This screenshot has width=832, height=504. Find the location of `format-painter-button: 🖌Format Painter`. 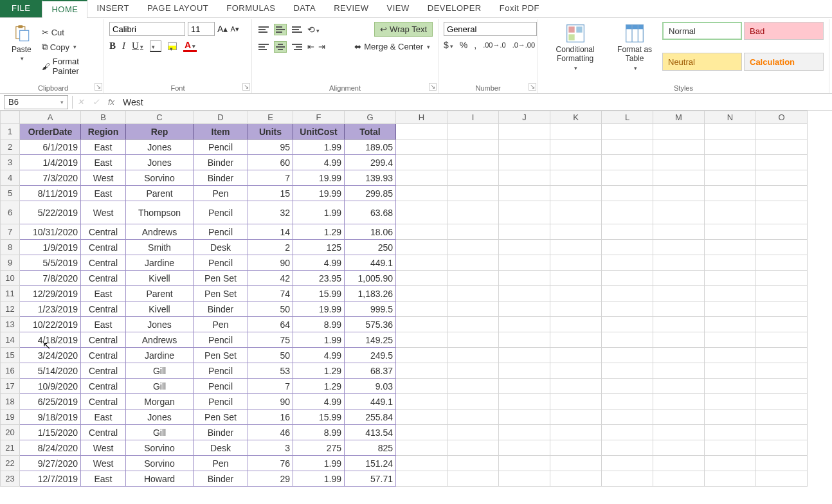

format-painter-button: 🖌Format Painter is located at coordinates (69, 66).